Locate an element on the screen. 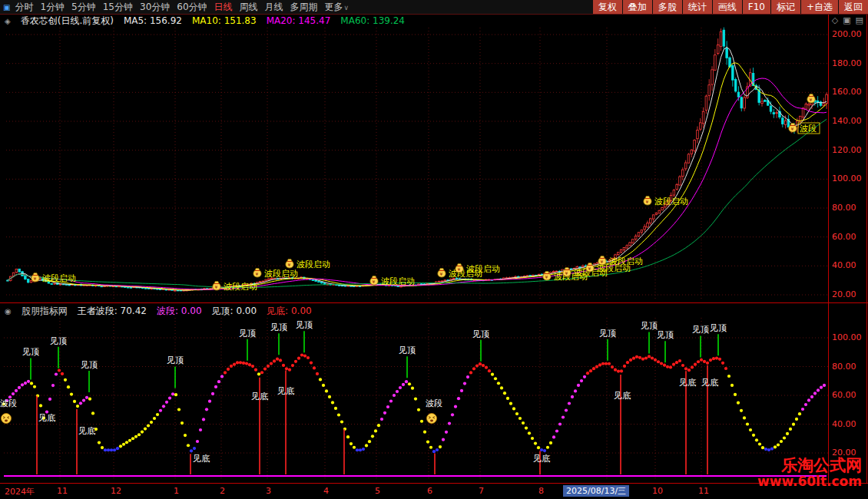  ma-legend-2: MA20: 145.47 is located at coordinates (299, 21).